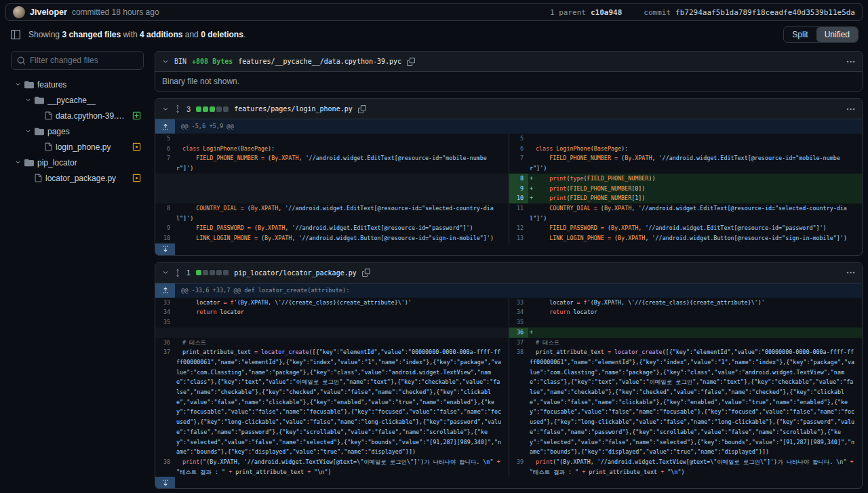 The height and width of the screenshot is (493, 868). I want to click on diff-row: 55, so click(509, 138).